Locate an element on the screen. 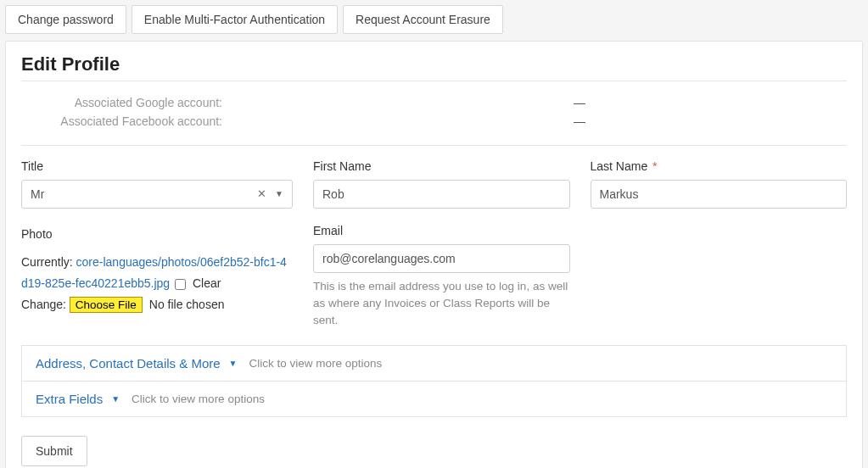  photo-clear-checkbox is located at coordinates (180, 285).